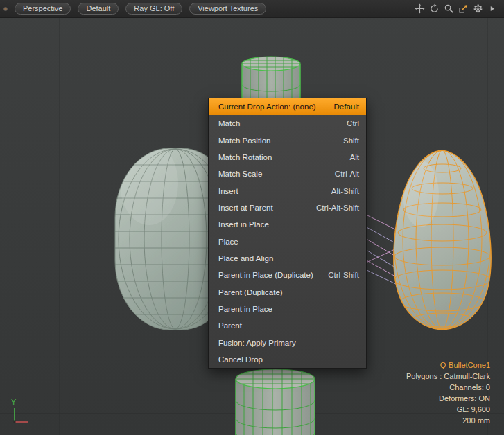 The width and height of the screenshot is (504, 435). What do you see at coordinates (245, 309) in the screenshot?
I see `menu-item-label: Parent in Place` at bounding box center [245, 309].